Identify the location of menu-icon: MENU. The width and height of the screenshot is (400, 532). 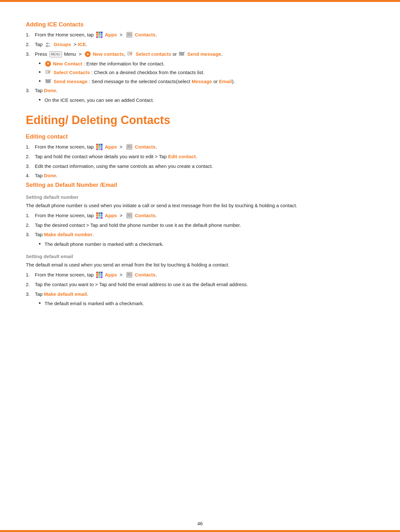
(55, 54).